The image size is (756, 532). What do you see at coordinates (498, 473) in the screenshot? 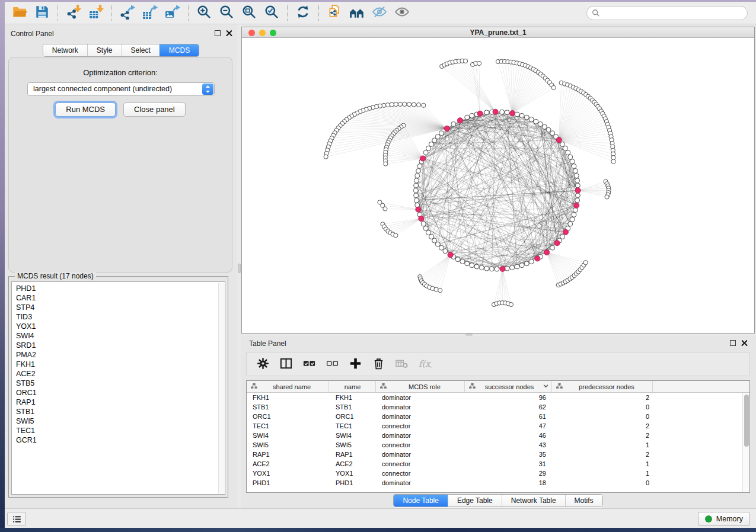
I see `table-row: YOX1YOX1connector291` at bounding box center [498, 473].